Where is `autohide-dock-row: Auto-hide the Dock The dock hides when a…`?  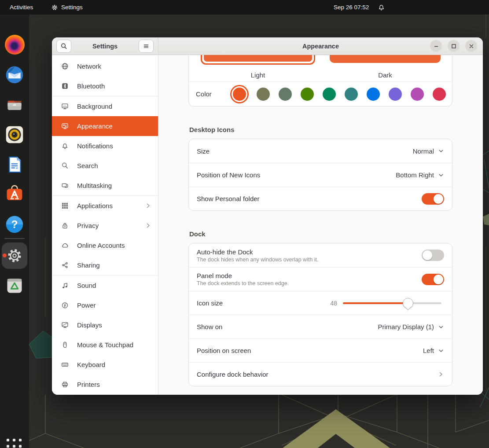 autohide-dock-row: Auto-hide the Dock The dock hides when a… is located at coordinates (320, 255).